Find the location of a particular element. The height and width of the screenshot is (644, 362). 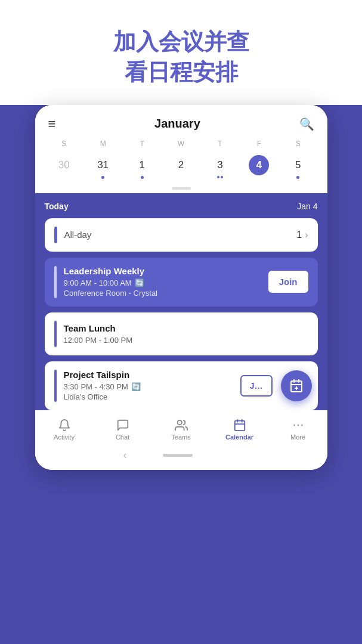

day-header-w: W is located at coordinates (181, 144).